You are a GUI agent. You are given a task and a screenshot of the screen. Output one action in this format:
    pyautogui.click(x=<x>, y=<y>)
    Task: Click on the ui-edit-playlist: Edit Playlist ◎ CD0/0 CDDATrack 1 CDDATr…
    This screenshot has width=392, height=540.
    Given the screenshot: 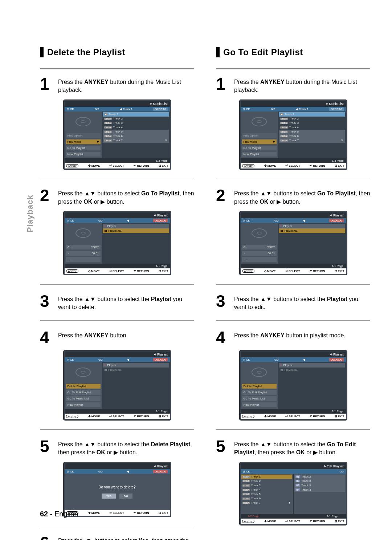 What is the action you would take?
    pyautogui.click(x=293, y=494)
    